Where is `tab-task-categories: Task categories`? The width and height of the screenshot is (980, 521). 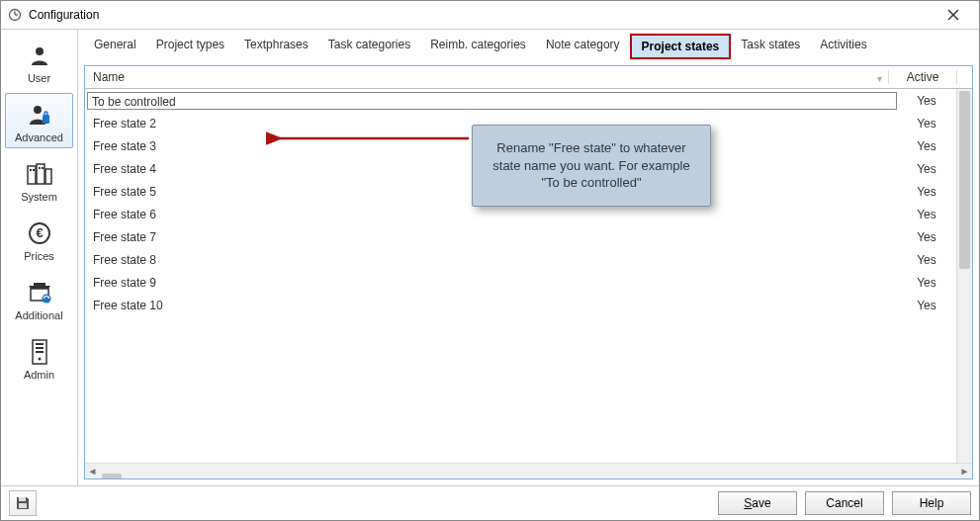 tab-task-categories: Task categories is located at coordinates (370, 46).